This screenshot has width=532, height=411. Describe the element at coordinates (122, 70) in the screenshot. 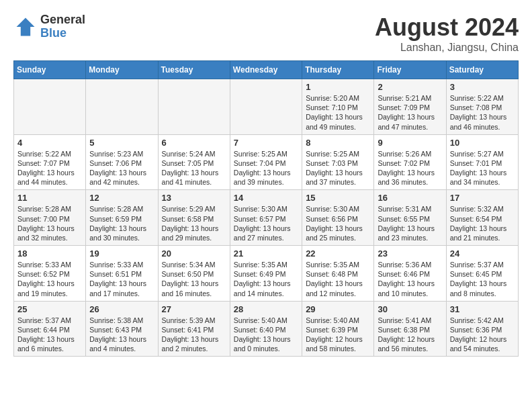

I see `day-header-monday: Monday` at that location.